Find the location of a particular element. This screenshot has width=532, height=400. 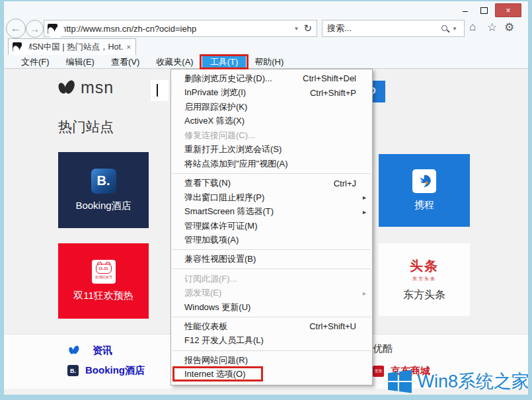

msn-logo: msn is located at coordinates (86, 87).